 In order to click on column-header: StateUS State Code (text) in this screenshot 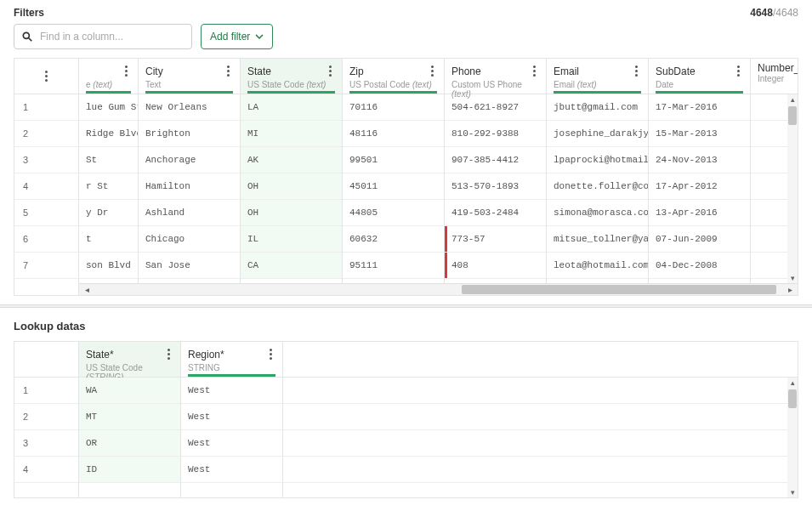, I will do `click(291, 77)`.